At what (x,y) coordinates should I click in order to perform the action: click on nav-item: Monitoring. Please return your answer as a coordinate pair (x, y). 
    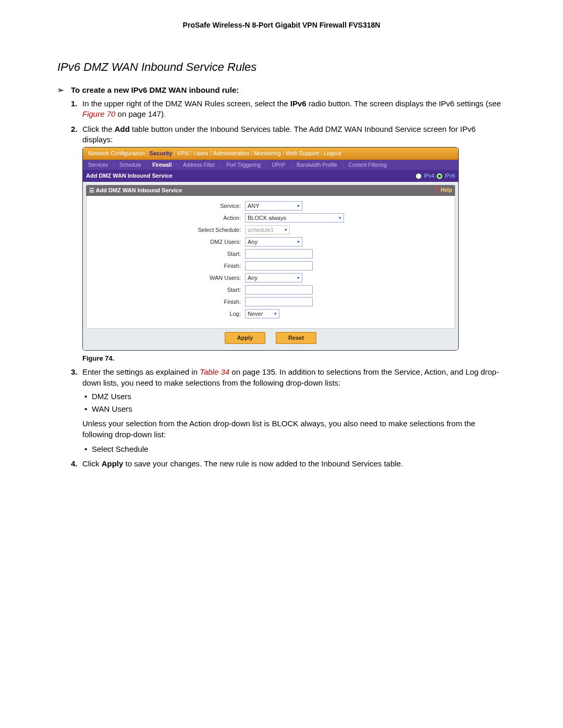
    Looking at the image, I should click on (267, 153).